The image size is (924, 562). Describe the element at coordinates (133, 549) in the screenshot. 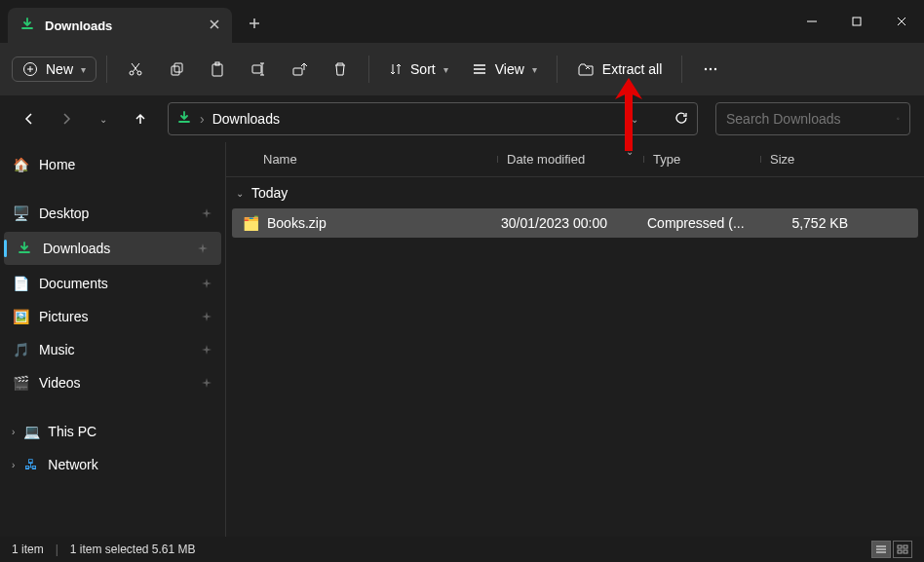

I see `status-selection: 1 item selected 5.61 MB` at that location.